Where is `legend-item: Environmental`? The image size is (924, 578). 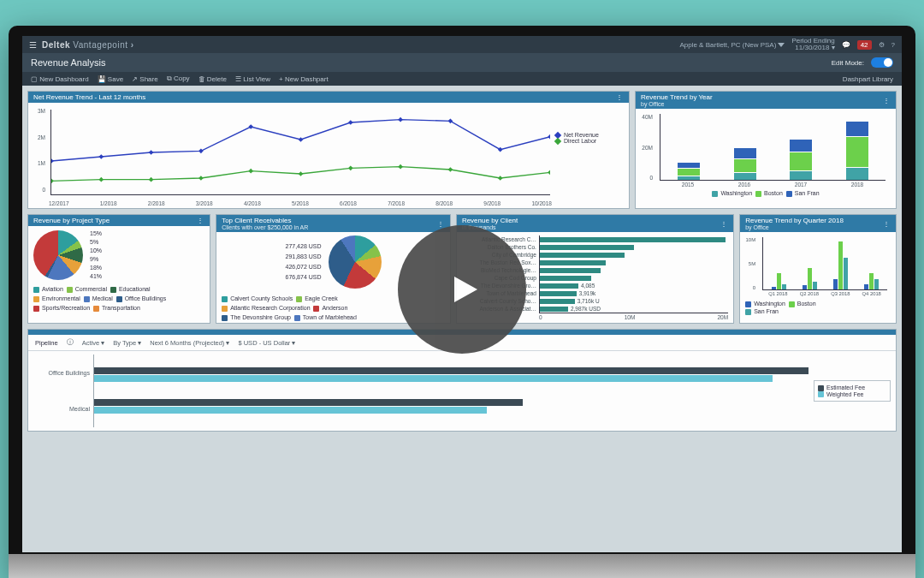
legend-item: Environmental is located at coordinates (58, 298).